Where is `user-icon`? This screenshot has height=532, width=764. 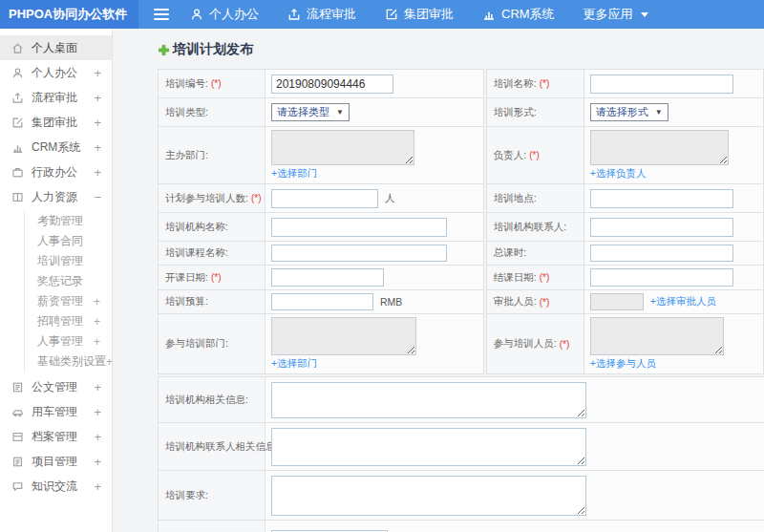
user-icon is located at coordinates (17, 73).